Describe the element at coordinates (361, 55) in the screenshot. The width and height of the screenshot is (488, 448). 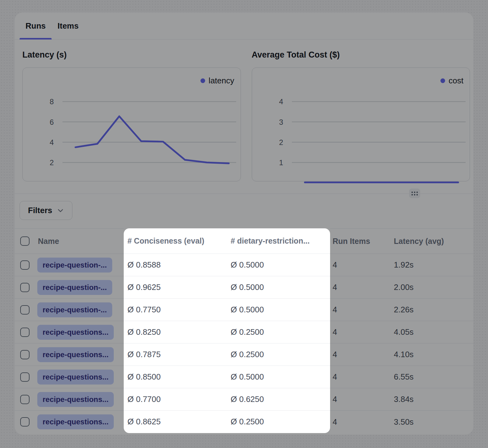
I see `cost-chart-title: Average Total Cost ($)` at that location.